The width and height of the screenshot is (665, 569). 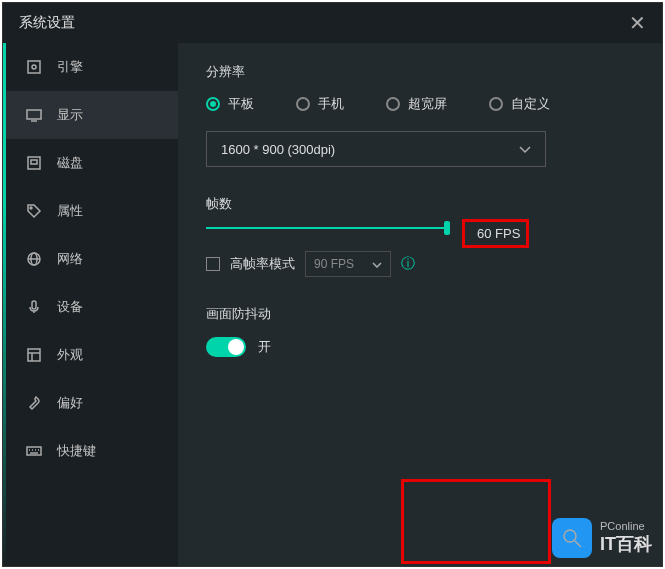 I want to click on anti-shake-toggle, so click(x=226, y=347).